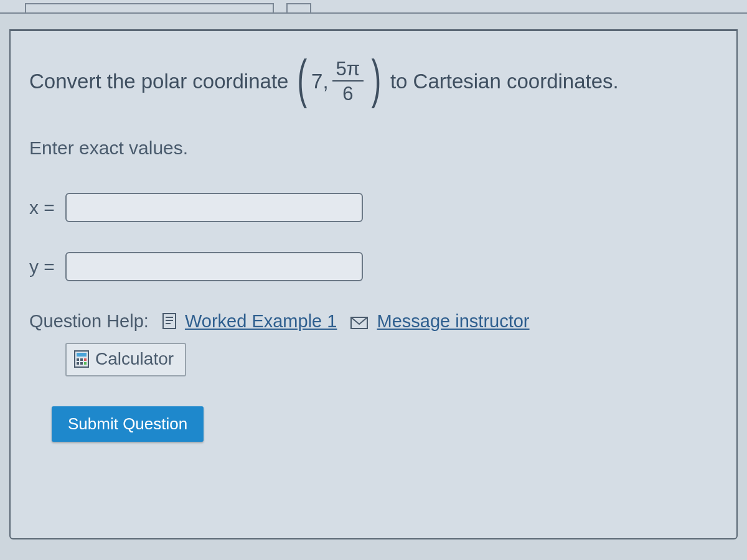  What do you see at coordinates (349, 70) in the screenshot?
I see `theta-numerator: 5π` at bounding box center [349, 70].